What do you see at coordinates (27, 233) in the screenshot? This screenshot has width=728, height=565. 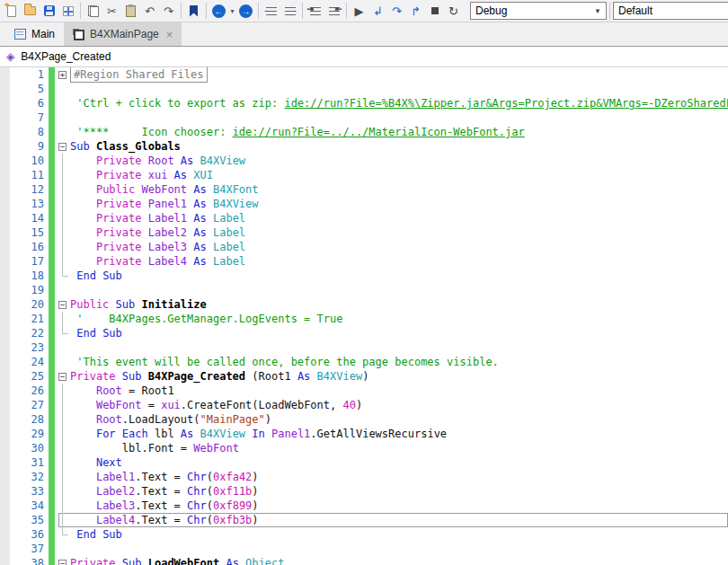 I see `line-number: 15` at bounding box center [27, 233].